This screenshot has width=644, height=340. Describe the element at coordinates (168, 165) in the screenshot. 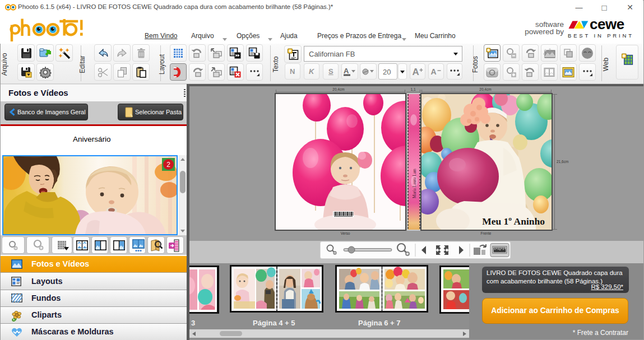

I see `svg-text: 2` at that location.